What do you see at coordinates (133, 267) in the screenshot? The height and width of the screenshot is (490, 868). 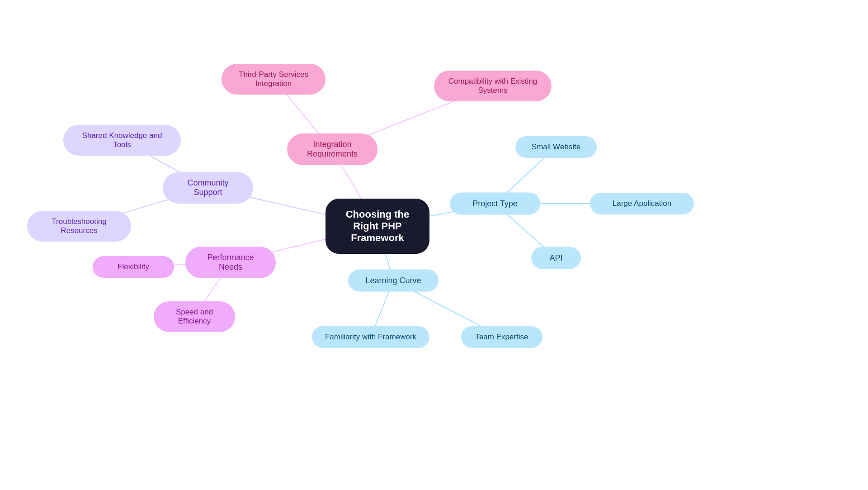 I see `node-flexibility: Flexibility` at bounding box center [133, 267].